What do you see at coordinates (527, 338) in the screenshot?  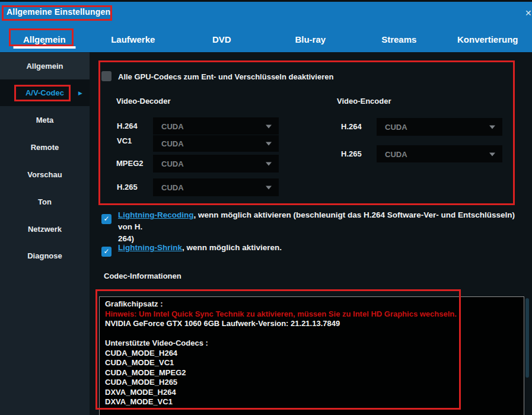 I see `vertical-scrollbar` at bounding box center [527, 338].